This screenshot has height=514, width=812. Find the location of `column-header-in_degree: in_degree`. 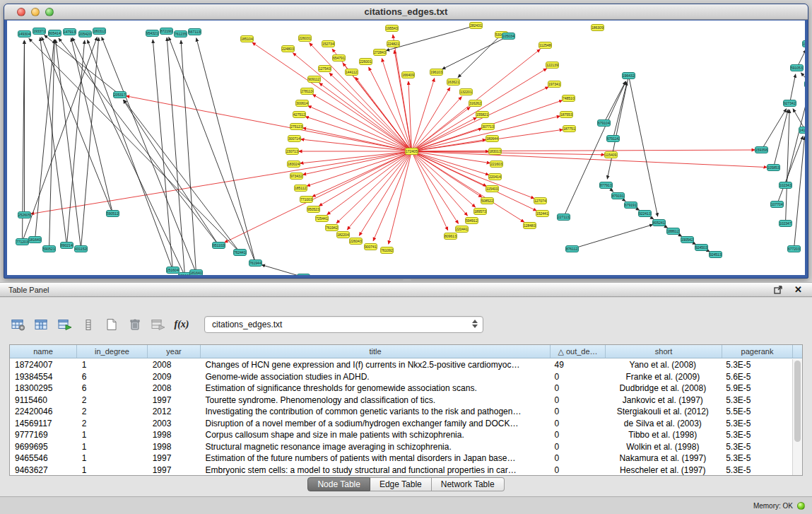

column-header-in_degree: in_degree is located at coordinates (112, 351).